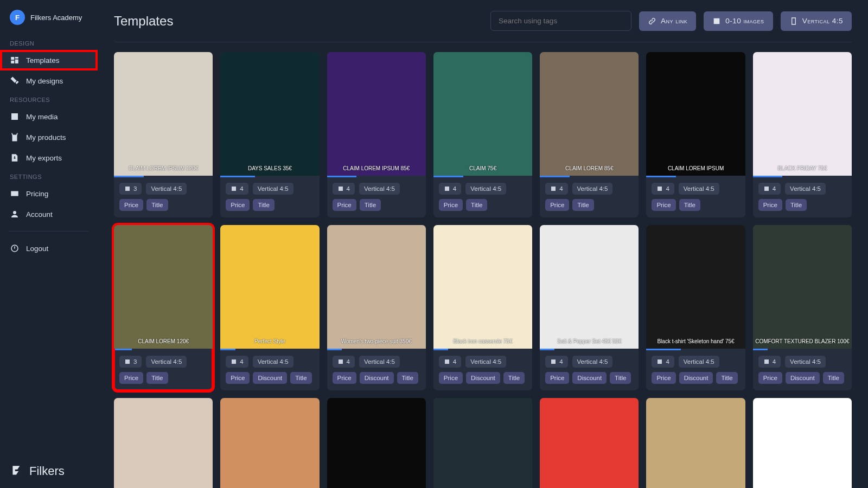 This screenshot has height=488, width=868. What do you see at coordinates (802, 443) in the screenshot?
I see `template-thumbnail: BLACK FRIDAY DISCOUNTS` at bounding box center [802, 443].